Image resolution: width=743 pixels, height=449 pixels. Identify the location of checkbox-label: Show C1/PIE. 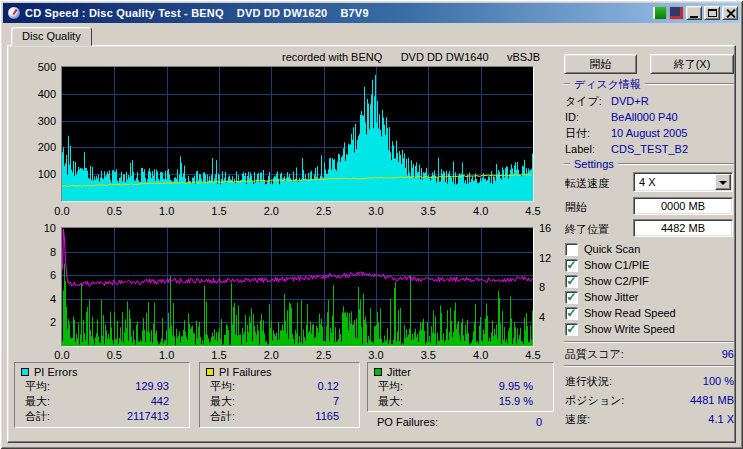
(616, 265).